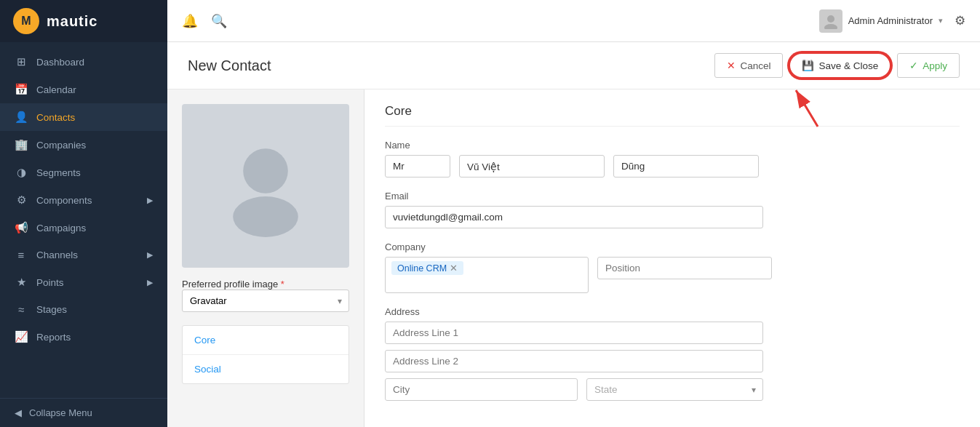  What do you see at coordinates (672, 145) in the screenshot?
I see `name-label: Name` at bounding box center [672, 145].